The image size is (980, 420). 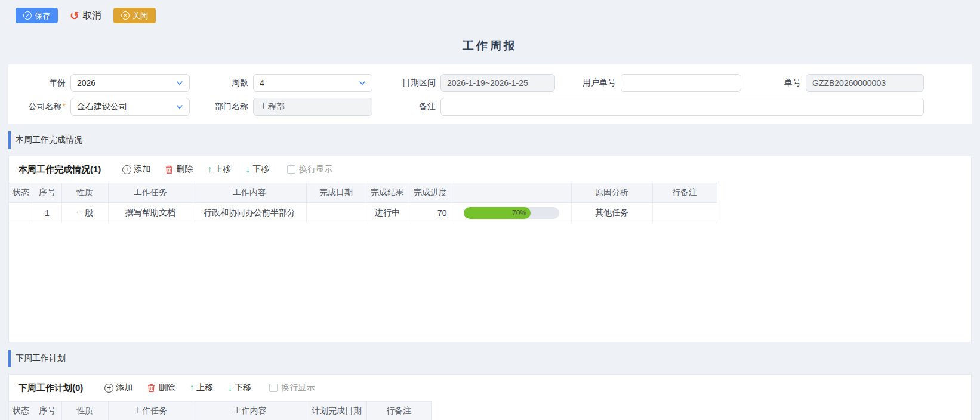 I want to click on next-week-grid-panel: 下周工作计划(0) + 添加 删除 ↑ 上移 ↓ 下移 换行显示 状态 序, so click(x=490, y=397).